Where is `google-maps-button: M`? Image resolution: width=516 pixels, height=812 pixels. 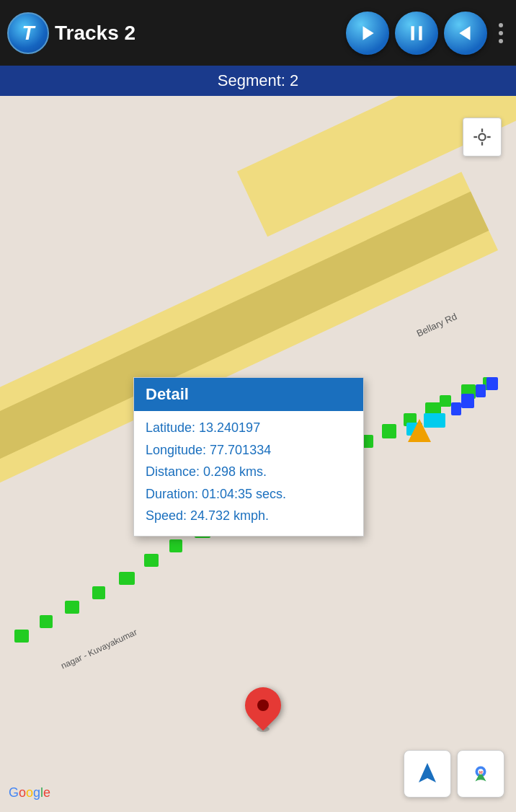
google-maps-button: M is located at coordinates (481, 774).